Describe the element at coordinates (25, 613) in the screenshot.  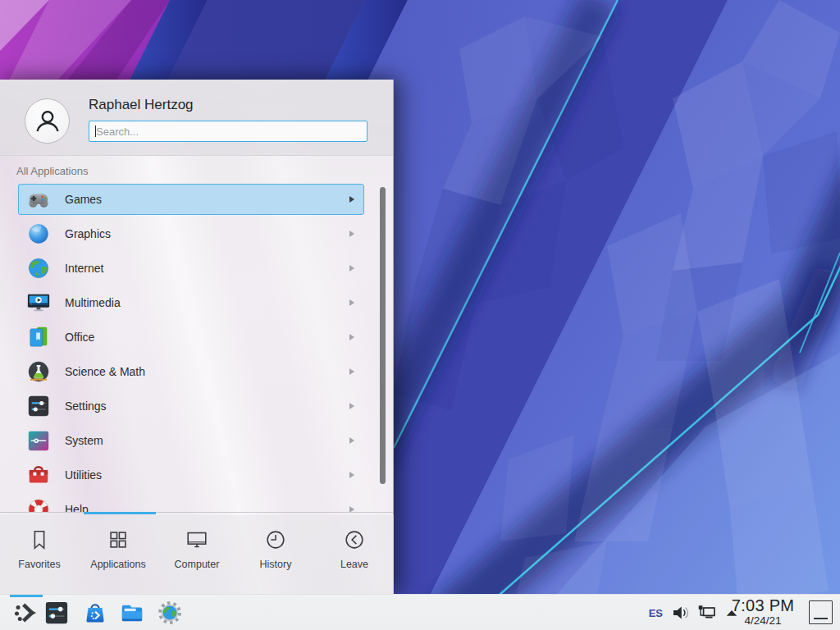
I see `app-launcher-icon` at that location.